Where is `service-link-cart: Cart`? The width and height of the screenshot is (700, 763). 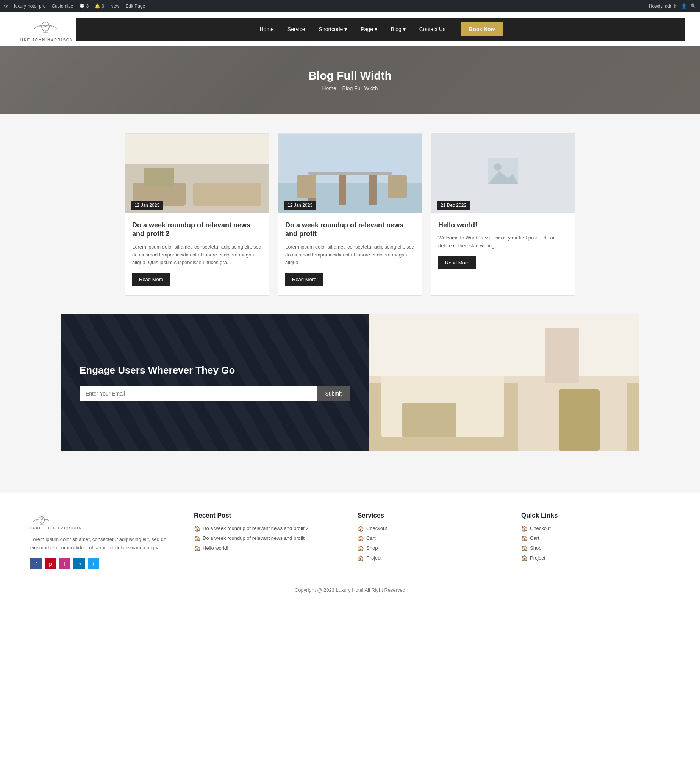
service-link-cart: Cart is located at coordinates (371, 538).